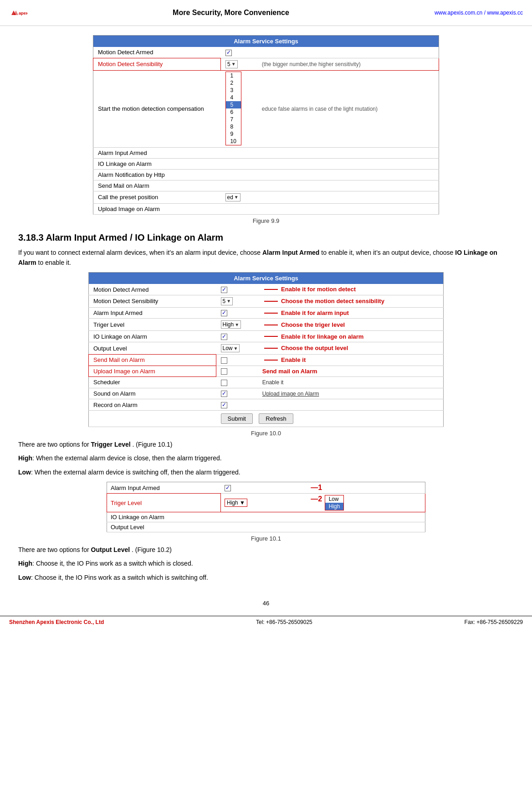  I want to click on row-label: Motion Detect Sensibility, so click(153, 301).